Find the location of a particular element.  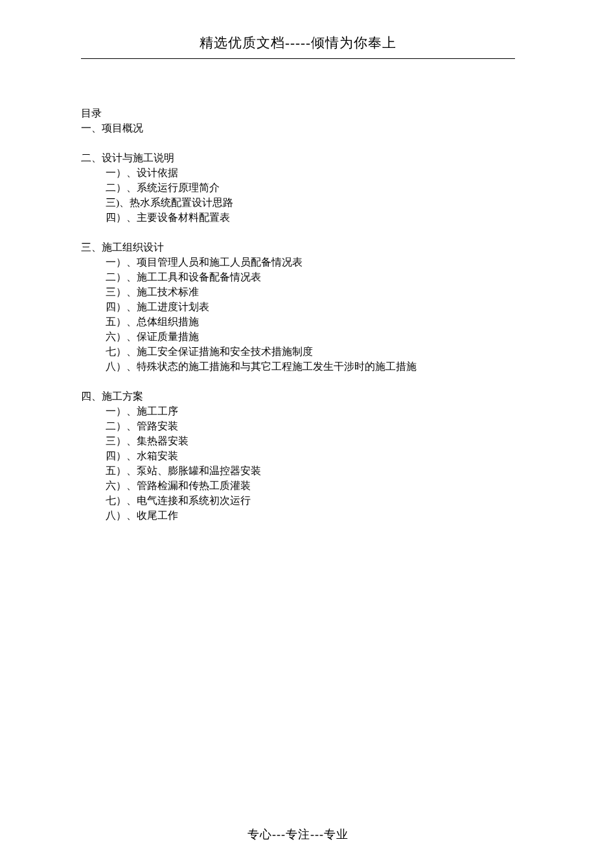

toc-item: 四）、施工进度计划表 is located at coordinates (298, 307).